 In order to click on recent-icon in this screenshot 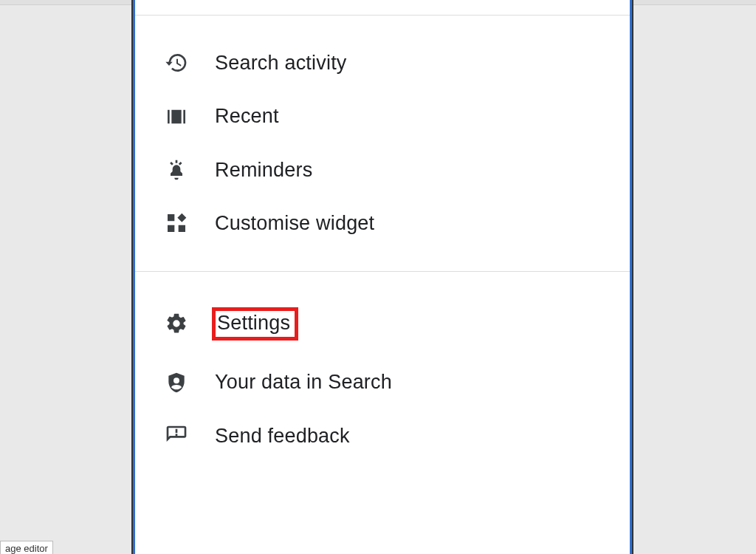, I will do `click(190, 117)`.